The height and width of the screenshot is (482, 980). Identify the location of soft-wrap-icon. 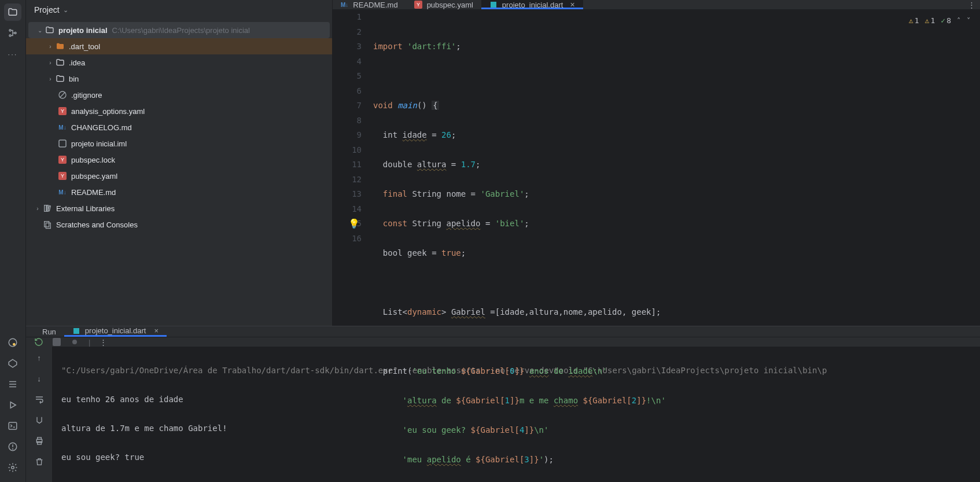
(39, 399).